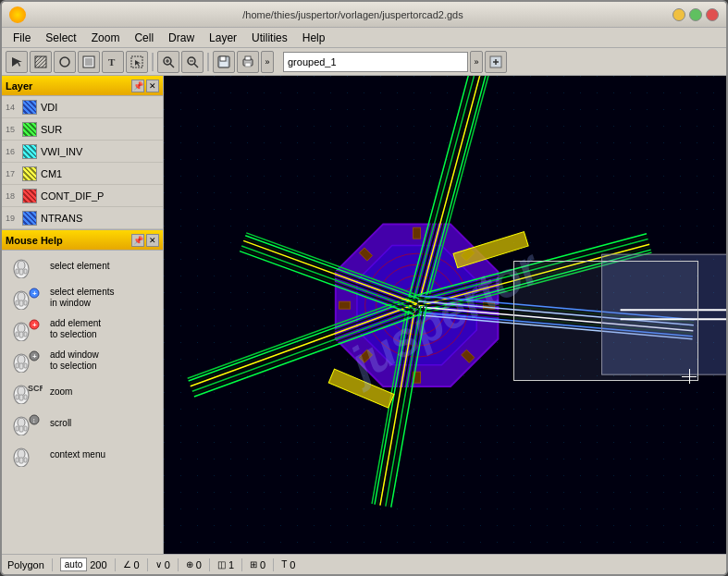 The height and width of the screenshot is (576, 728). What do you see at coordinates (712, 15) in the screenshot?
I see `close-button` at bounding box center [712, 15].